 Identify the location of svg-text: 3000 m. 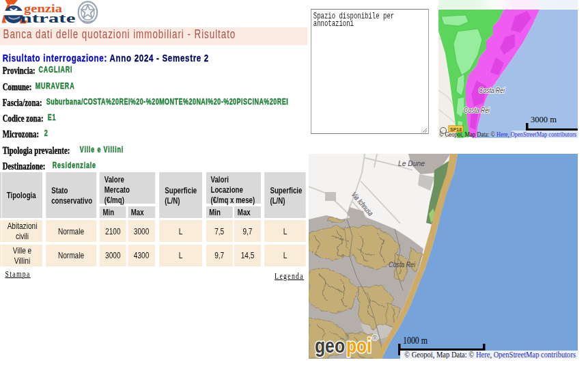
(544, 119).